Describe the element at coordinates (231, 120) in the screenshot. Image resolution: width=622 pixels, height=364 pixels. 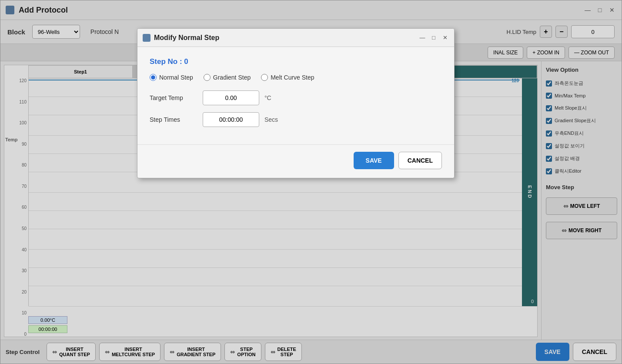
I see `step-times-input` at that location.